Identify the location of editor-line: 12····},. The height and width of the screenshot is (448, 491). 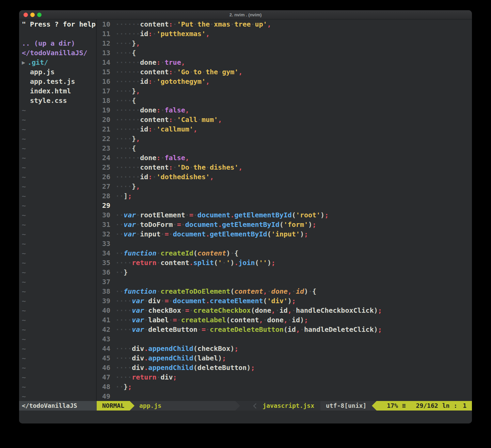
(284, 43).